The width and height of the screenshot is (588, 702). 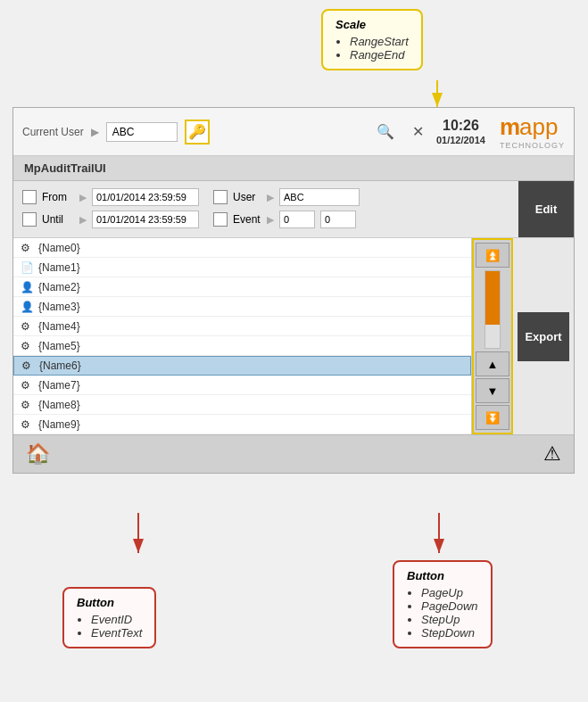 What do you see at coordinates (116, 633) in the screenshot?
I see `button-item-eventtext: EventText` at bounding box center [116, 633].